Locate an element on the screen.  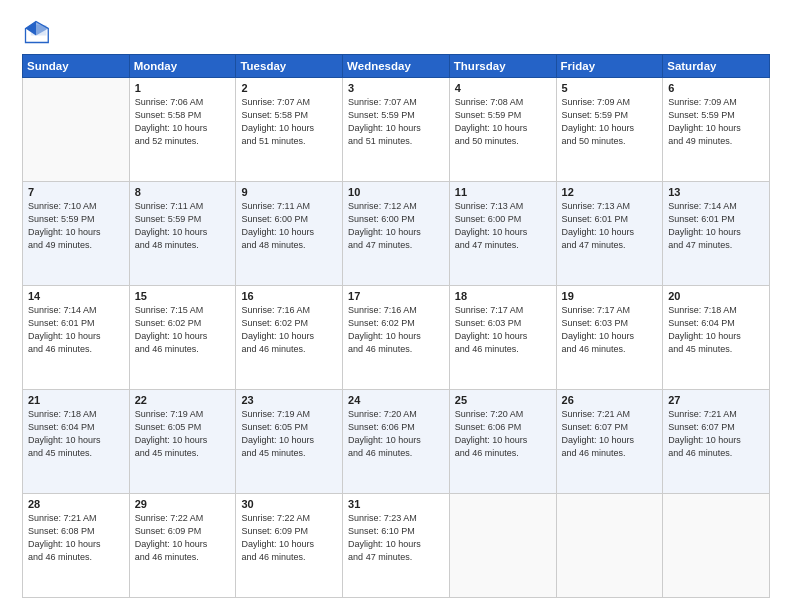
calendar-cell: 23Sunrise: 7:19 AM Sunset: 6:05 PM Dayli… is located at coordinates (290, 442).